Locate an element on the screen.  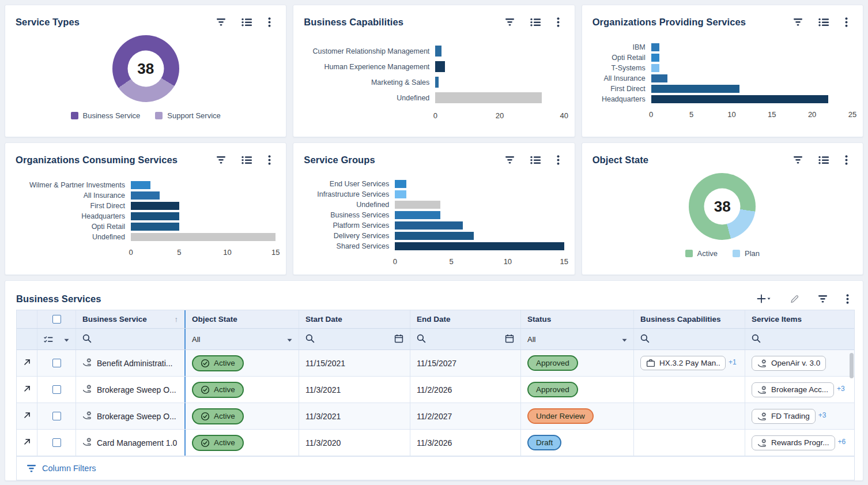
bar-label: All Insurance is located at coordinates (73, 195).